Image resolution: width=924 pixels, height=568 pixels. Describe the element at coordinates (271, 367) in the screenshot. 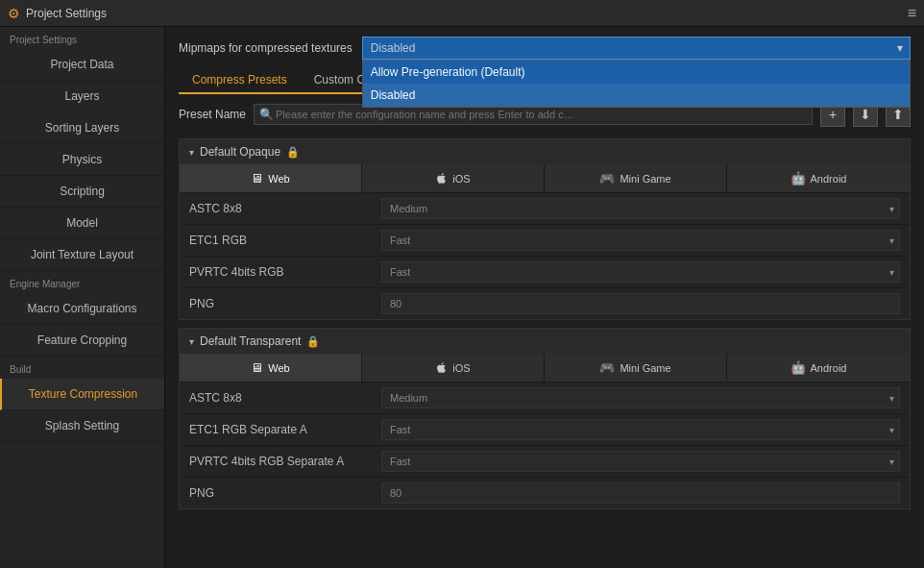

I see `default-transparent-section-platform-web: 🖥Web` at that location.